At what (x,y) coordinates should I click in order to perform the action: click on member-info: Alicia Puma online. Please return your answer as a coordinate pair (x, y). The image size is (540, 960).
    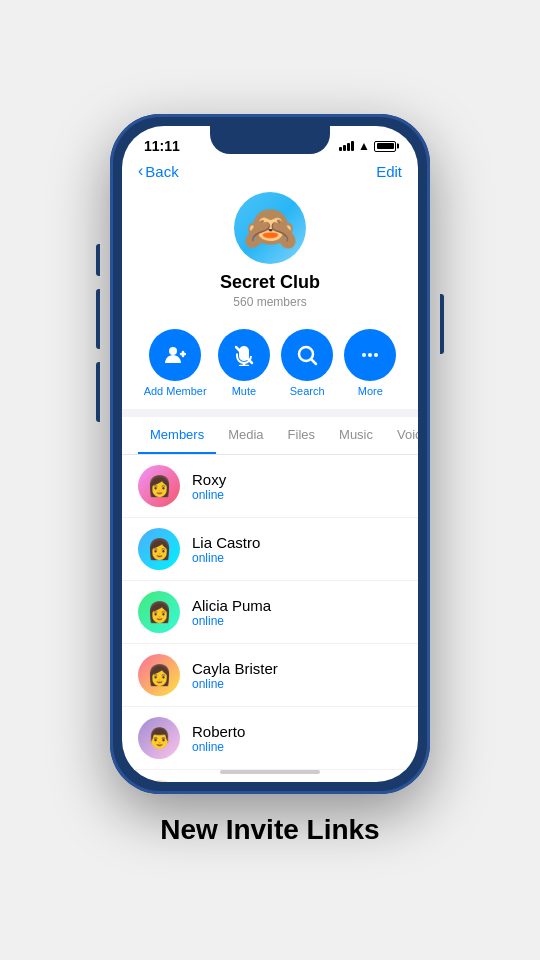
    Looking at the image, I should click on (232, 612).